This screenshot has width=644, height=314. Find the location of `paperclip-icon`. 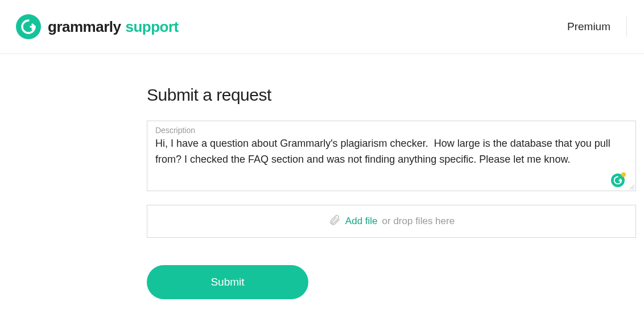

paperclip-icon is located at coordinates (335, 222).